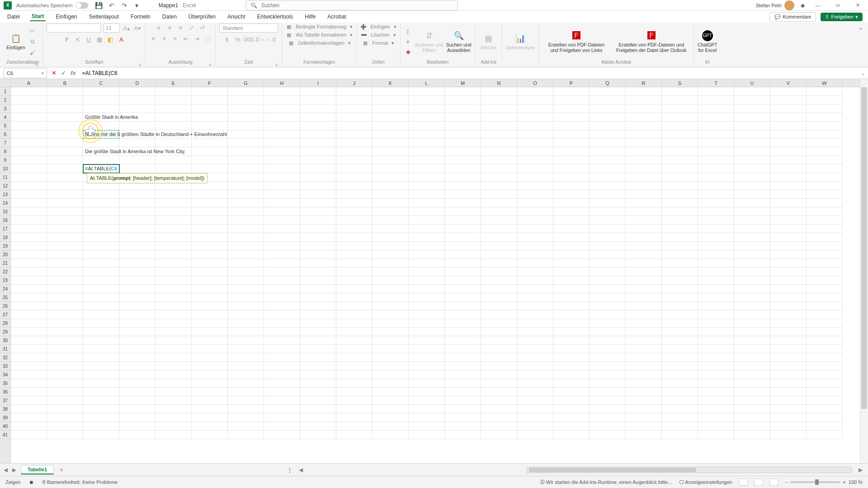 Image resolution: width=868 pixels, height=488 pixels. What do you see at coordinates (5, 229) in the screenshot?
I see `row-header: 17` at bounding box center [5, 229].